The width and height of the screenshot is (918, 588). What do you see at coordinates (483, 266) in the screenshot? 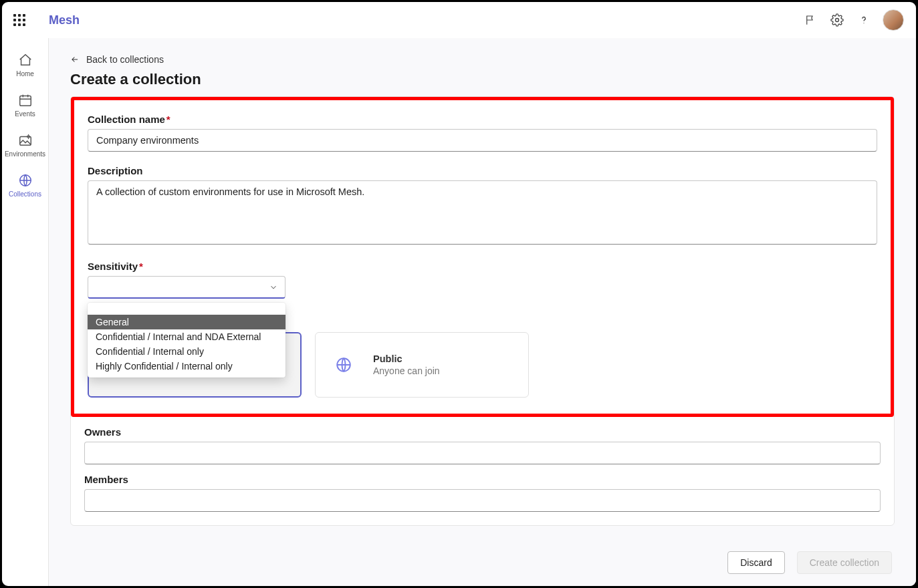
I see `sensitivity-label: Sensitivity*` at bounding box center [483, 266].